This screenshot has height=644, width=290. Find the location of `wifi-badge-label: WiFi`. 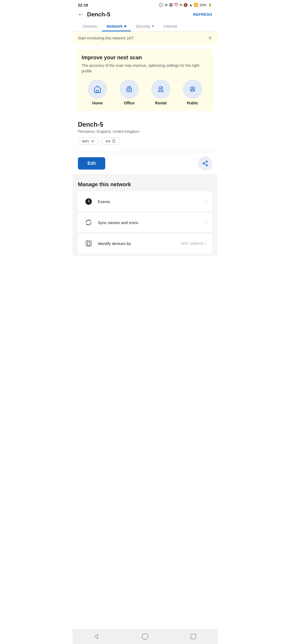

wifi-badge-label: WiFi is located at coordinates (85, 141).